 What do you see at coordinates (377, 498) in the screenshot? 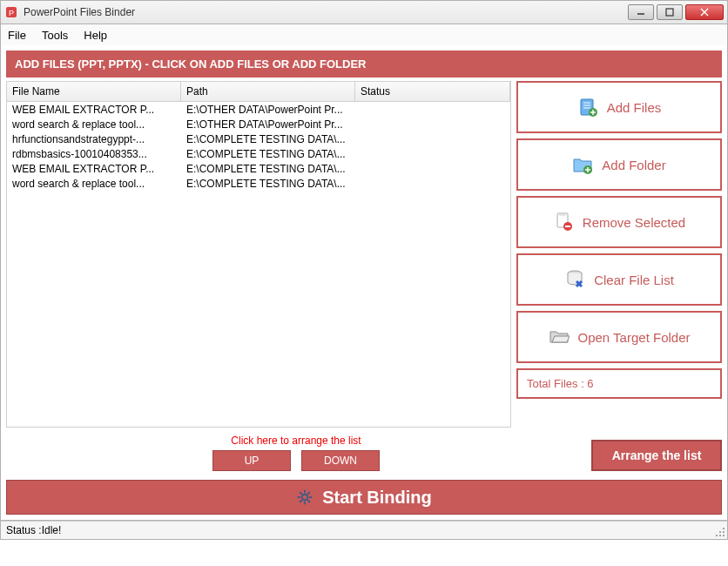
I see `start-binding-label: Start Binding` at bounding box center [377, 498].